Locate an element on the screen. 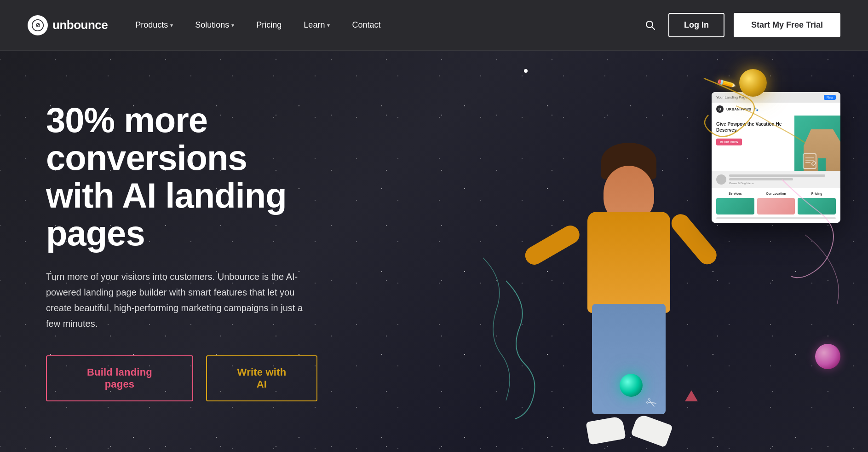  products-chevron-icon: ▾ is located at coordinates (172, 25).